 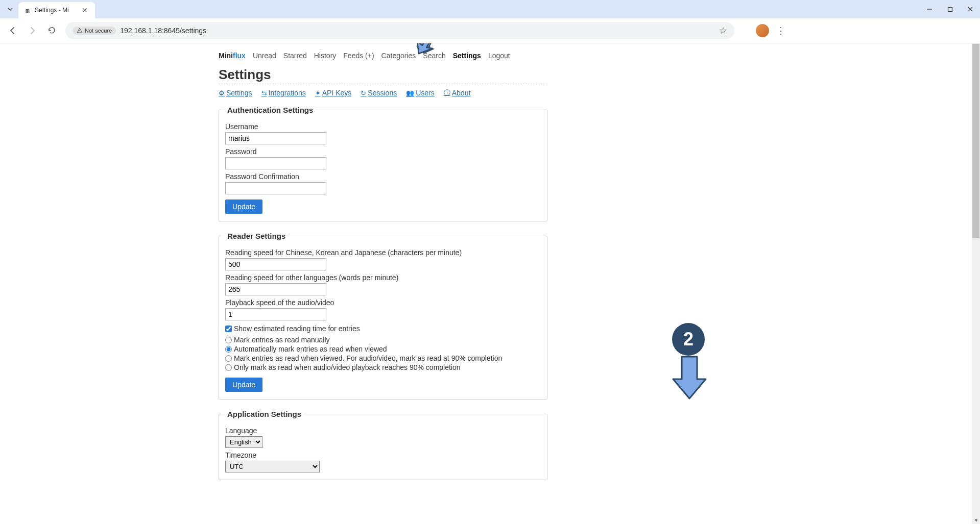 What do you see at coordinates (383, 127) in the screenshot?
I see `username-label: Username` at bounding box center [383, 127].